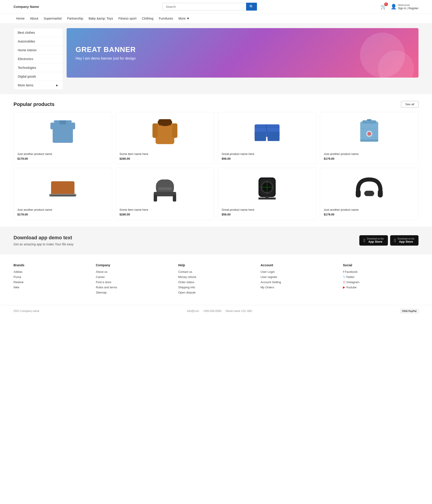 This screenshot has height=504, width=432. I want to click on banner-subtitle: Hey I am demo banner just for design, so click(106, 58).